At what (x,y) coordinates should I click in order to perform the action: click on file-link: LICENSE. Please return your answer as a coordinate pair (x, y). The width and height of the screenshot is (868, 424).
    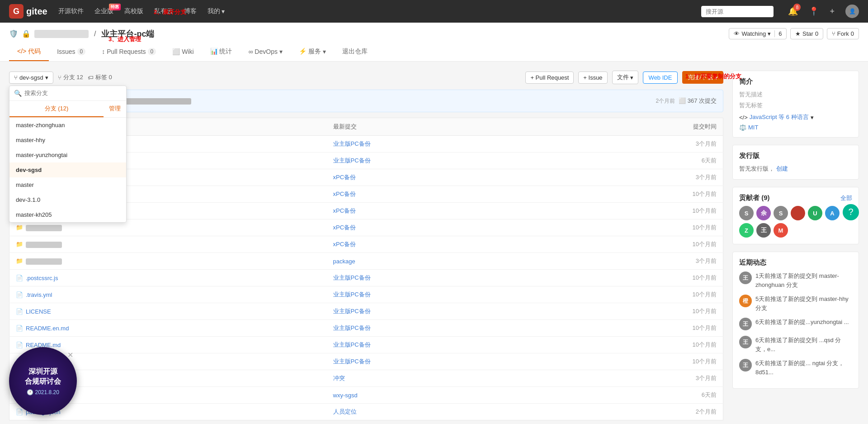
    Looking at the image, I should click on (38, 311).